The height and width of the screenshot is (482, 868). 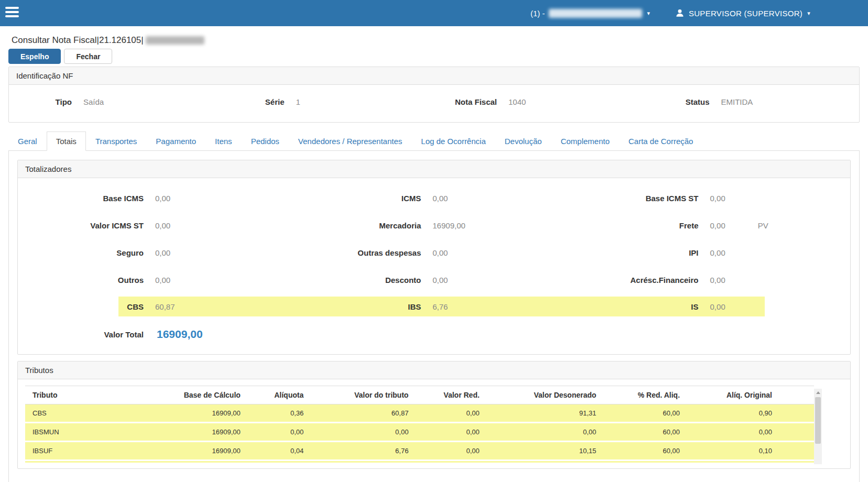 What do you see at coordinates (88, 57) in the screenshot?
I see `fechar-button: Fechar` at bounding box center [88, 57].